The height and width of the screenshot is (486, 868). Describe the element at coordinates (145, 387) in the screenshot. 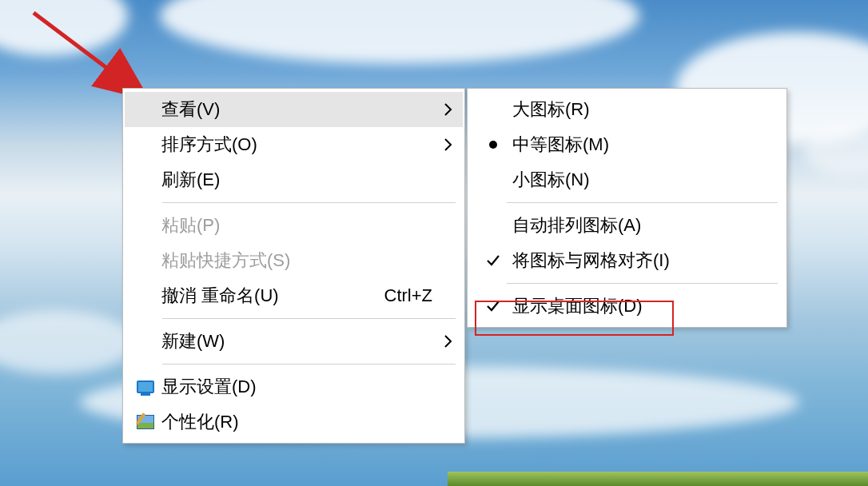

I see `display-icon` at that location.